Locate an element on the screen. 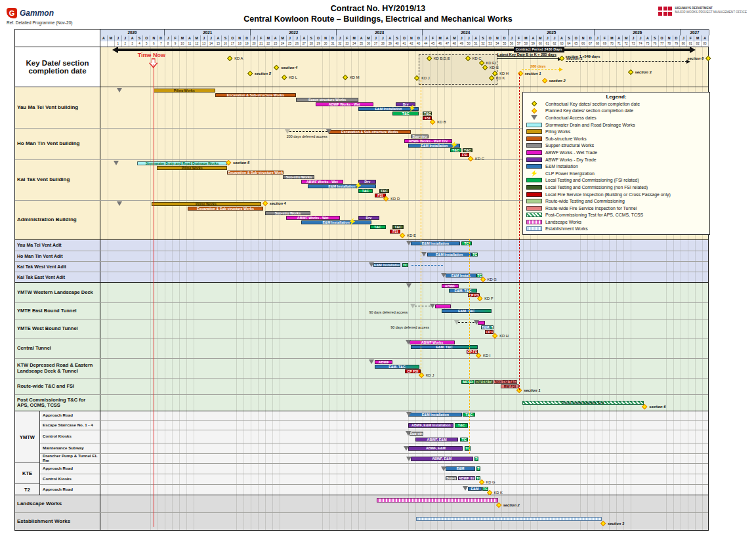 The width and height of the screenshot is (756, 534). legend-swatch-bolt is located at coordinates (534, 173).